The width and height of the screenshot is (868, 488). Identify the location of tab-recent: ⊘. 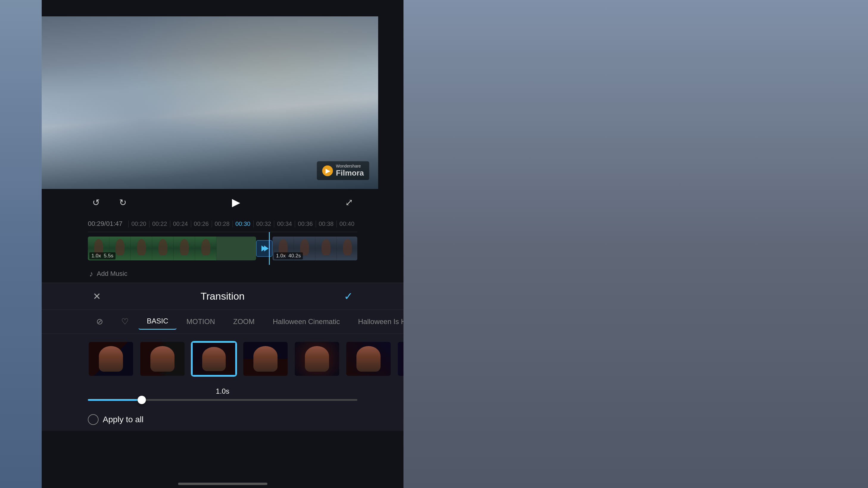
(100, 321).